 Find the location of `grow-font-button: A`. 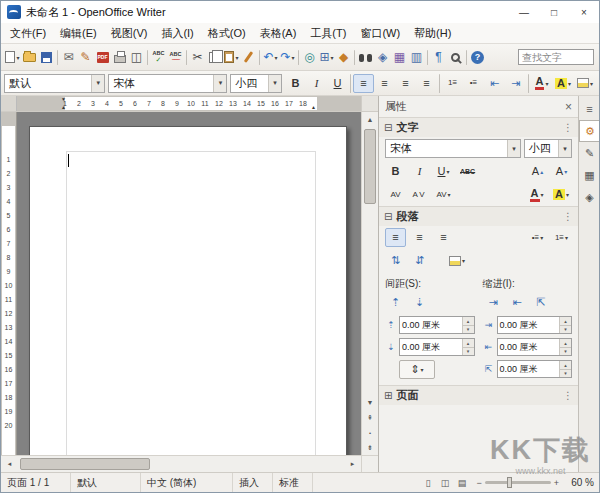

grow-font-button: A is located at coordinates (538, 172).